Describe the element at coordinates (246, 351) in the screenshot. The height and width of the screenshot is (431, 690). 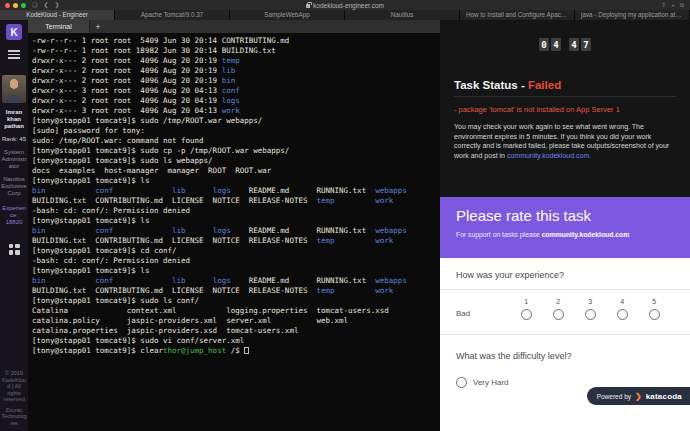
I see `terminal-cursor` at that location.